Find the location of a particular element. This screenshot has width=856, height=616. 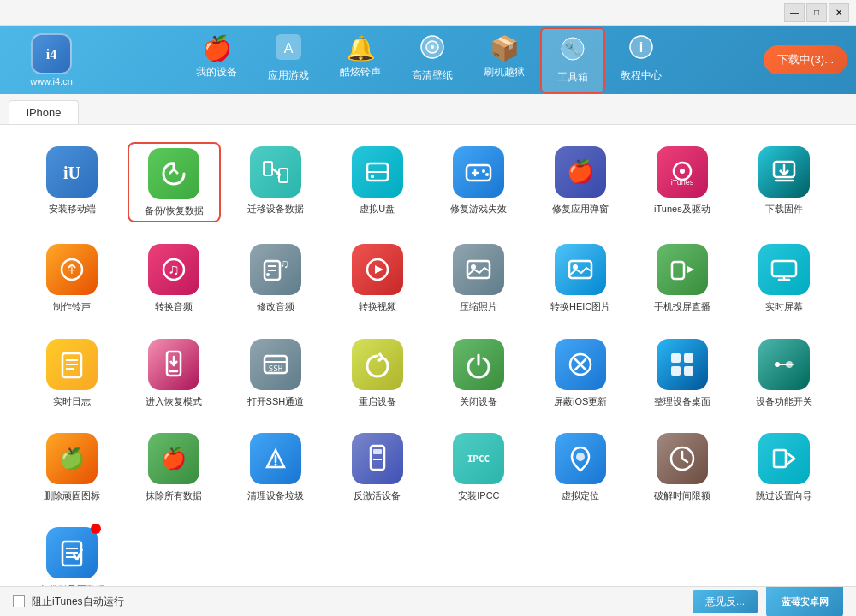

nav-label-wallpaper: 高清壁纸 is located at coordinates (432, 75).